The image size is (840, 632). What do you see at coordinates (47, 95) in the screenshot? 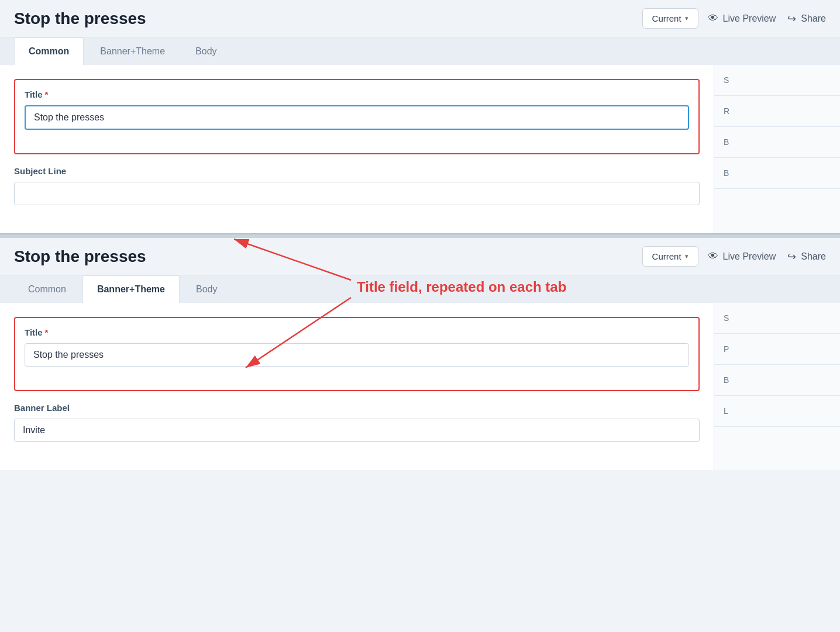
I see `required-star-1: *` at bounding box center [47, 95].